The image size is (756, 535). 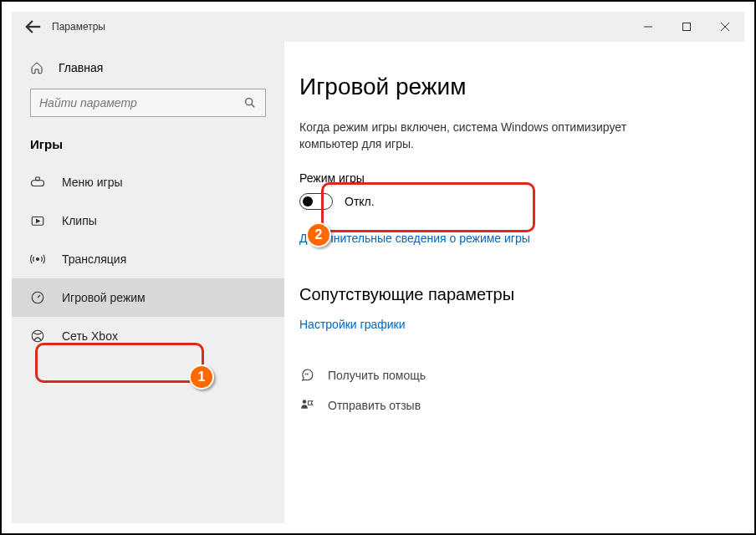 I want to click on minimize-icon, so click(x=648, y=27).